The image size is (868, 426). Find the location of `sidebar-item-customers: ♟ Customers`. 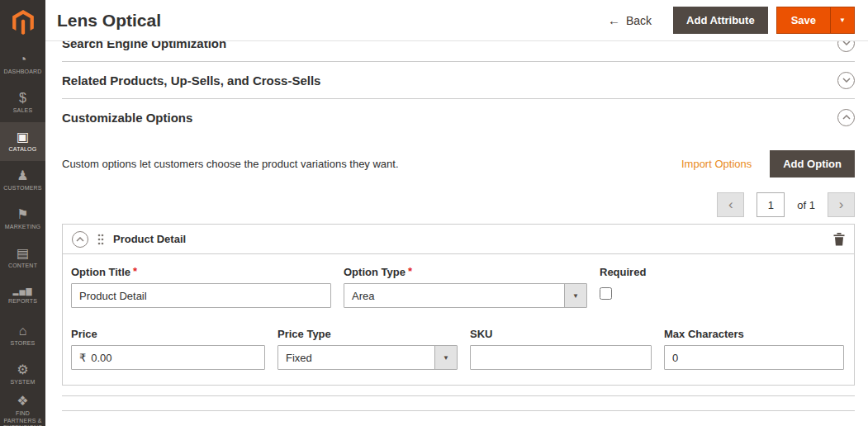

sidebar-item-customers: ♟ Customers is located at coordinates (23, 180).